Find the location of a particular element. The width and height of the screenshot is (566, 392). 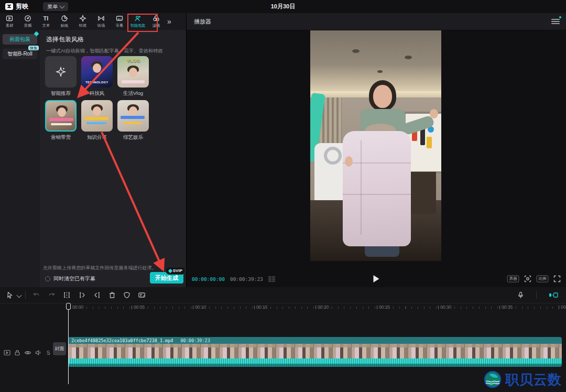

clip-audio-waveform is located at coordinates (315, 363).